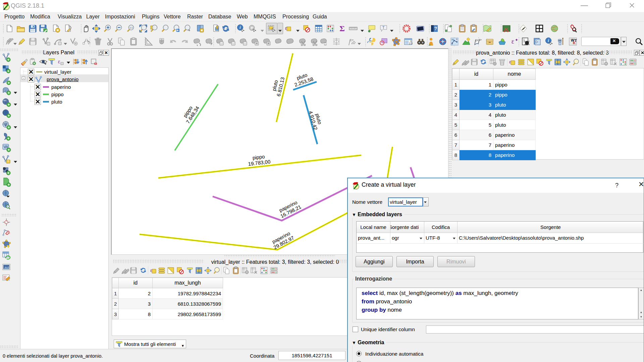 Image resolution: width=644 pixels, height=362 pixels. What do you see at coordinates (411, 44) in the screenshot?
I see `svg-text: 2 3` at bounding box center [411, 44].